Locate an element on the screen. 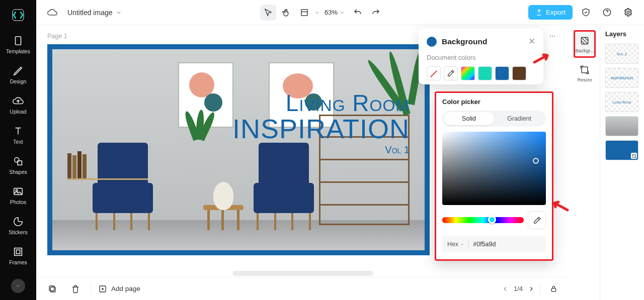 This screenshot has height=300, width=644. hue-knob is located at coordinates (492, 220).